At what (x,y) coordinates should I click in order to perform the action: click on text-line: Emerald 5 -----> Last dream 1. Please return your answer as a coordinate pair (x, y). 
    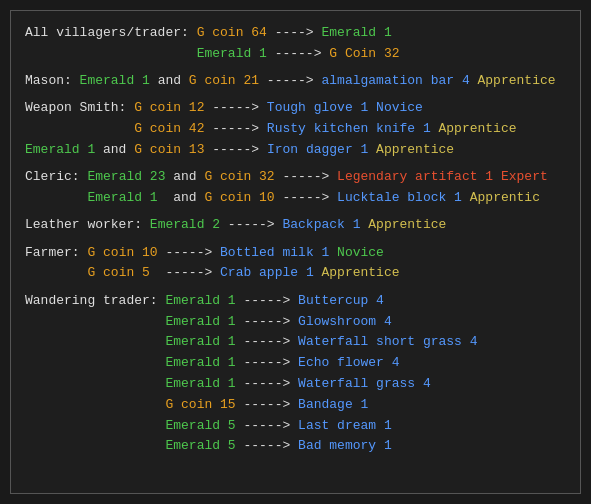
    Looking at the image, I should click on (296, 426).